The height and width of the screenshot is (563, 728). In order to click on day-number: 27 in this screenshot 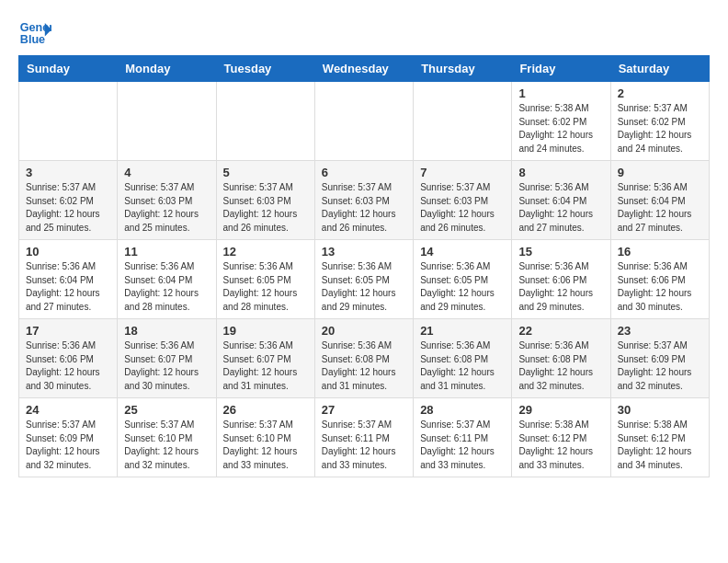, I will do `click(364, 410)`.